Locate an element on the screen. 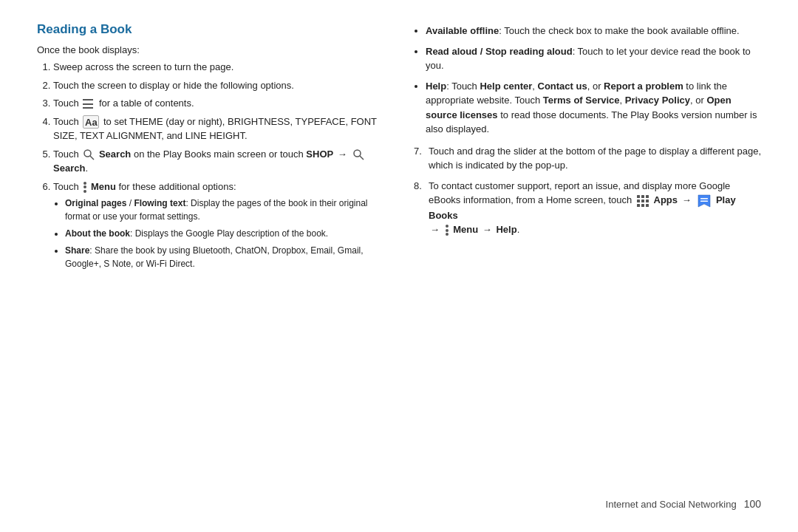 The width and height of the screenshot is (798, 532). report-problem-label: Report a problem is located at coordinates (644, 86).